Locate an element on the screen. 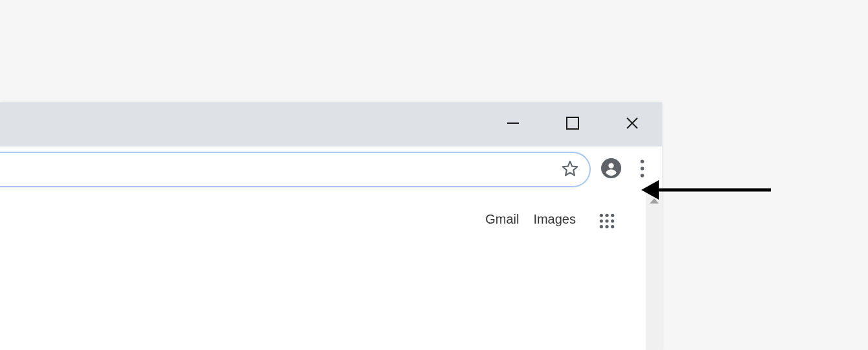  titlebar is located at coordinates (331, 124).